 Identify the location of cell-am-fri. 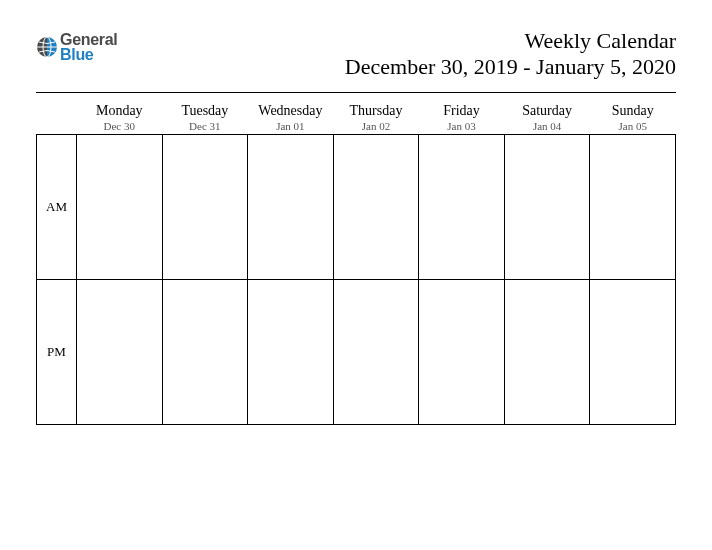
(462, 208).